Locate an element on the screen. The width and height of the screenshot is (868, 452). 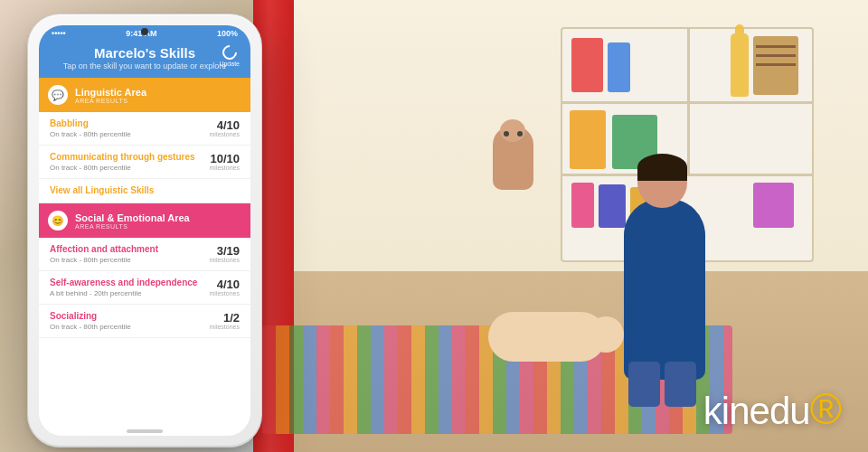
skill-socializing-track: On track - 80th percentile is located at coordinates (127, 327).